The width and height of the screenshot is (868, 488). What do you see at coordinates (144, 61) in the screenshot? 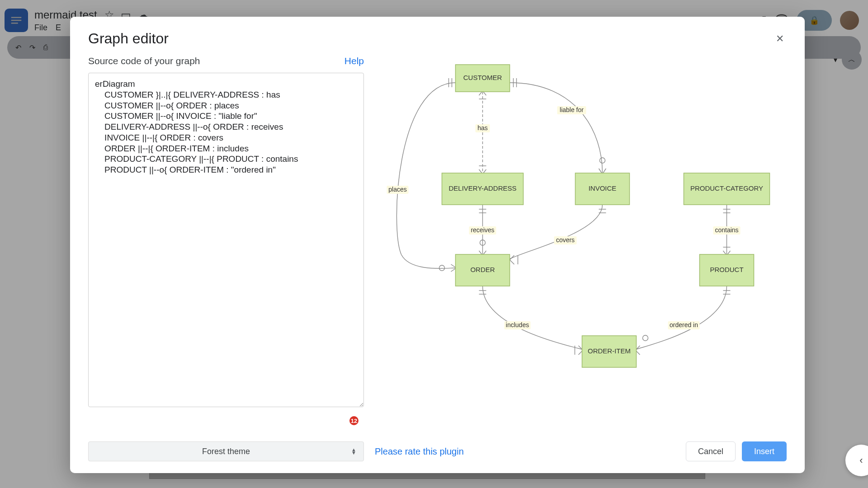
I see `source-code-label: Source code of your graph` at bounding box center [144, 61].